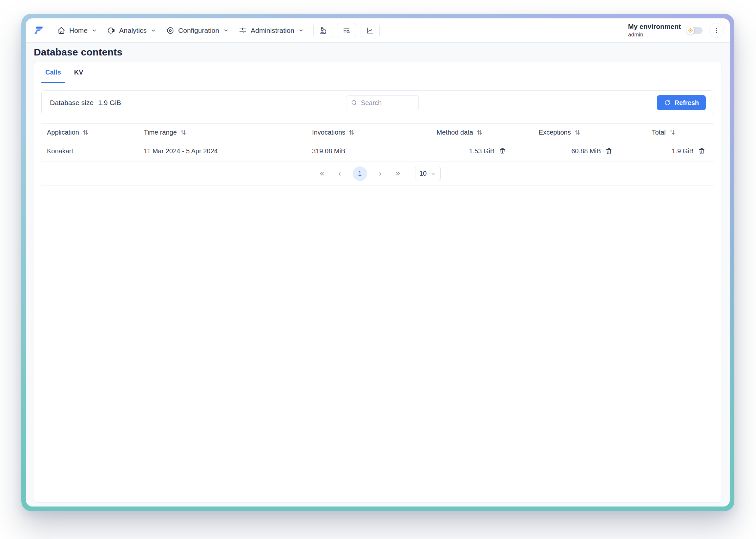 The image size is (756, 539). What do you see at coordinates (340, 174) in the screenshot?
I see `previous-page-button` at bounding box center [340, 174].